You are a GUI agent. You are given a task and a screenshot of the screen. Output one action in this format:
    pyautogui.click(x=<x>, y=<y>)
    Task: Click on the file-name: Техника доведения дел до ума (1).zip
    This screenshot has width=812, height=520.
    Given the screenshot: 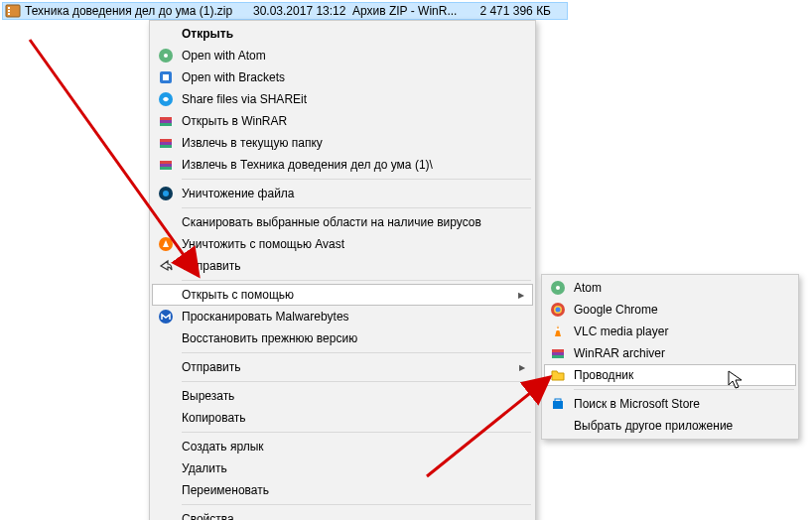 What is the action you would take?
    pyautogui.click(x=139, y=11)
    